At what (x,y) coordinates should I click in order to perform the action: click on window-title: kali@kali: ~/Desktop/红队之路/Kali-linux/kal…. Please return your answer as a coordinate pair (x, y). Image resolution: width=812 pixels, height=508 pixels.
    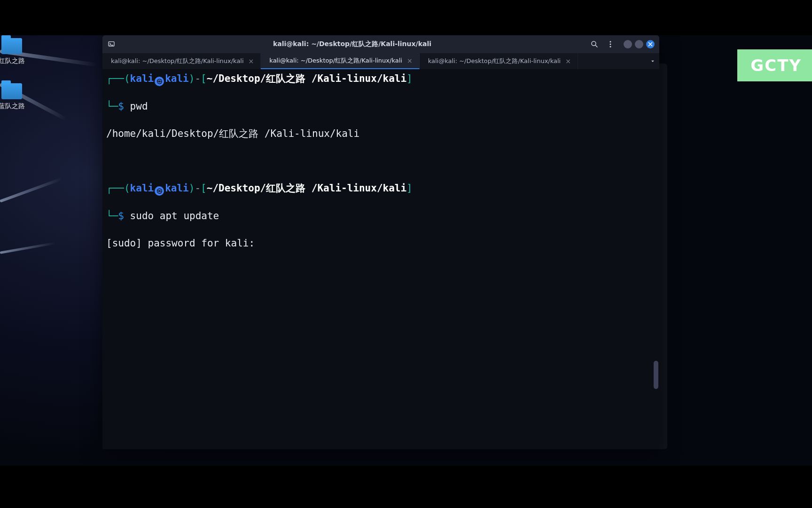
    Looking at the image, I should click on (352, 44).